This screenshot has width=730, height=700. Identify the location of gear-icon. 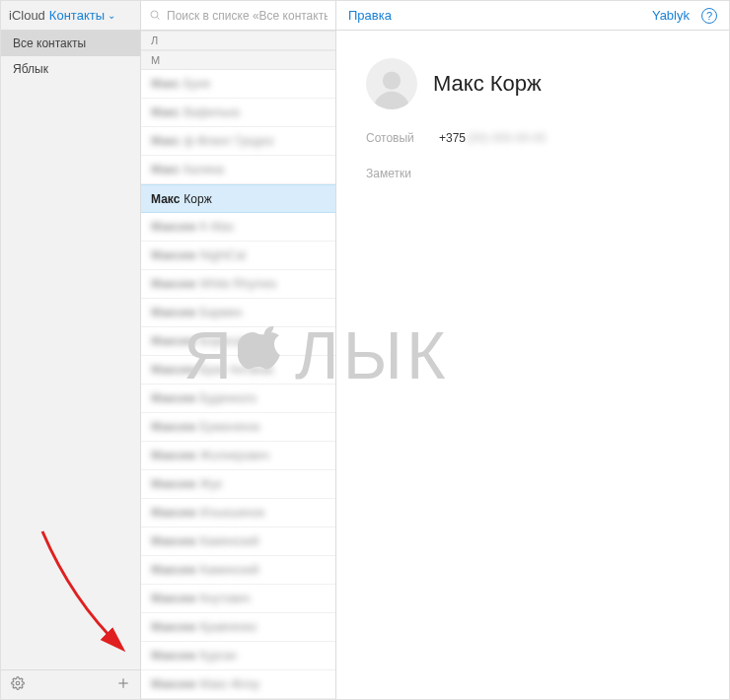
(18, 685).